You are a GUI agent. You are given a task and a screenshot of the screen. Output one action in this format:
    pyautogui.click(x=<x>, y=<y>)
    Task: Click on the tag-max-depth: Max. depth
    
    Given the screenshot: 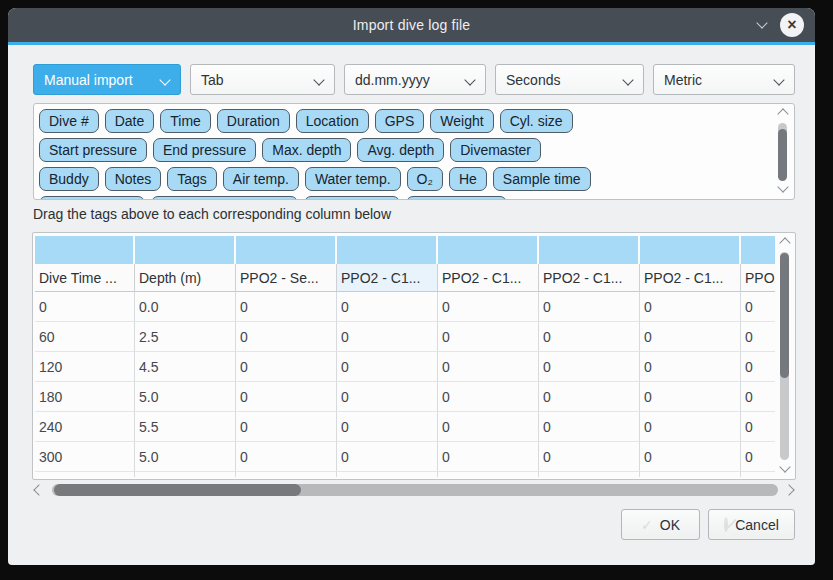 What is the action you would take?
    pyautogui.click(x=306, y=150)
    